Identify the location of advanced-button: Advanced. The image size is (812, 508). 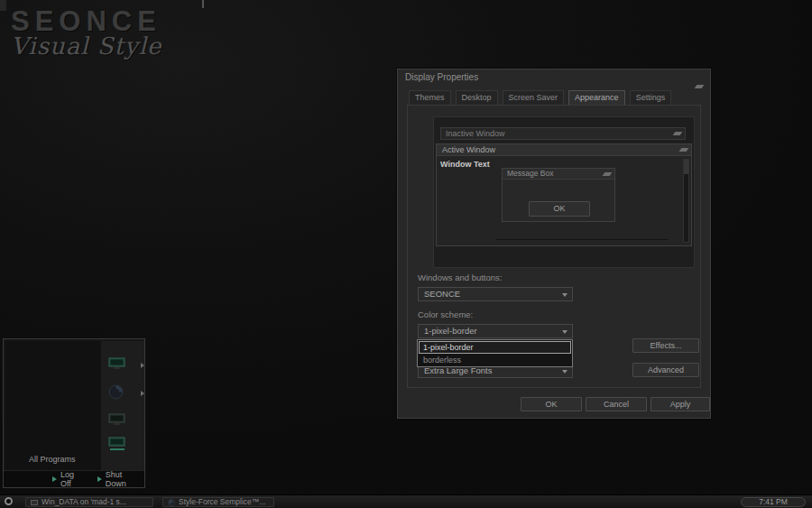
(666, 370).